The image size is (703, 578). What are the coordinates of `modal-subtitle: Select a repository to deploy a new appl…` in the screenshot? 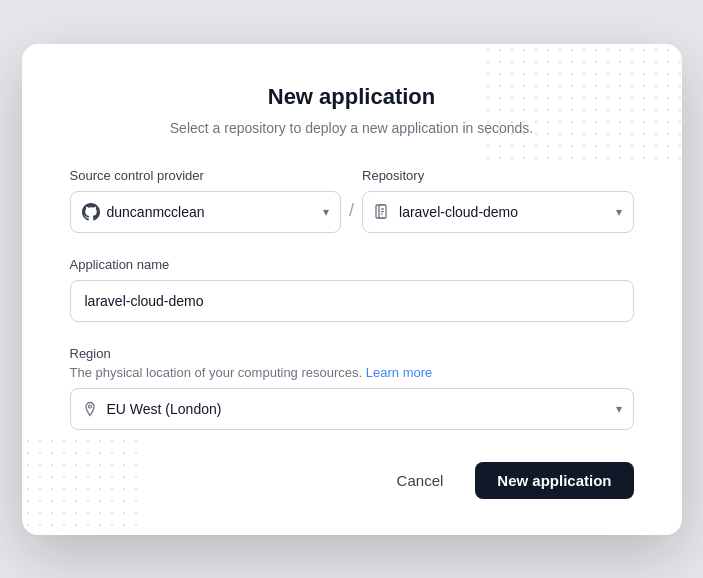 It's located at (352, 128).